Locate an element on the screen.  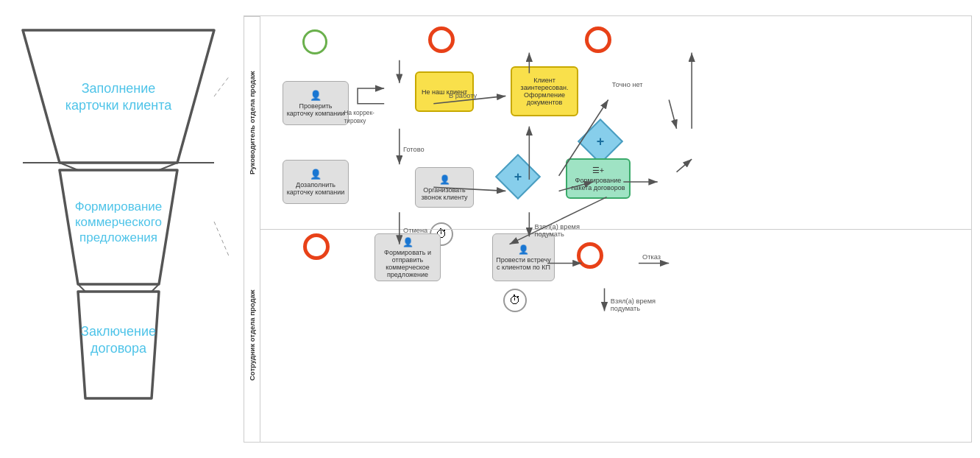
svg-text: Формирование is located at coordinates (119, 206).